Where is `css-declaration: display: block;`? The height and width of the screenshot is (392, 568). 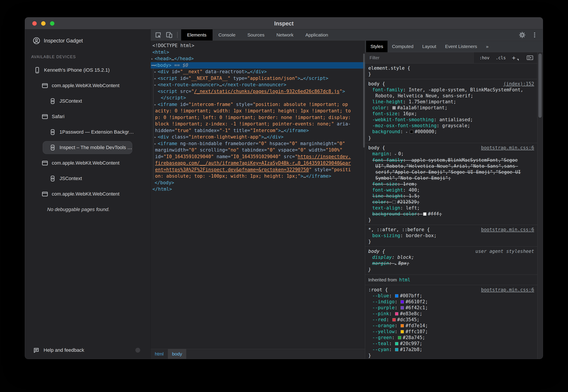
css-declaration: display: block; is located at coordinates (451, 257).